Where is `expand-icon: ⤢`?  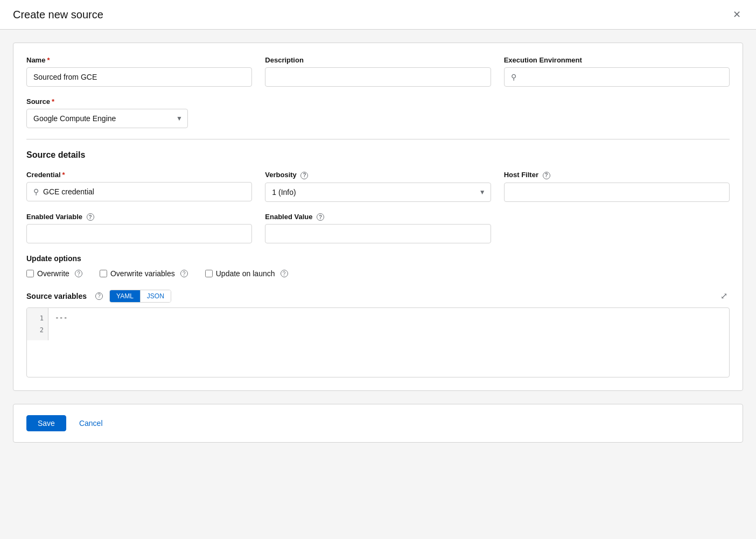
expand-icon: ⤢ is located at coordinates (724, 296).